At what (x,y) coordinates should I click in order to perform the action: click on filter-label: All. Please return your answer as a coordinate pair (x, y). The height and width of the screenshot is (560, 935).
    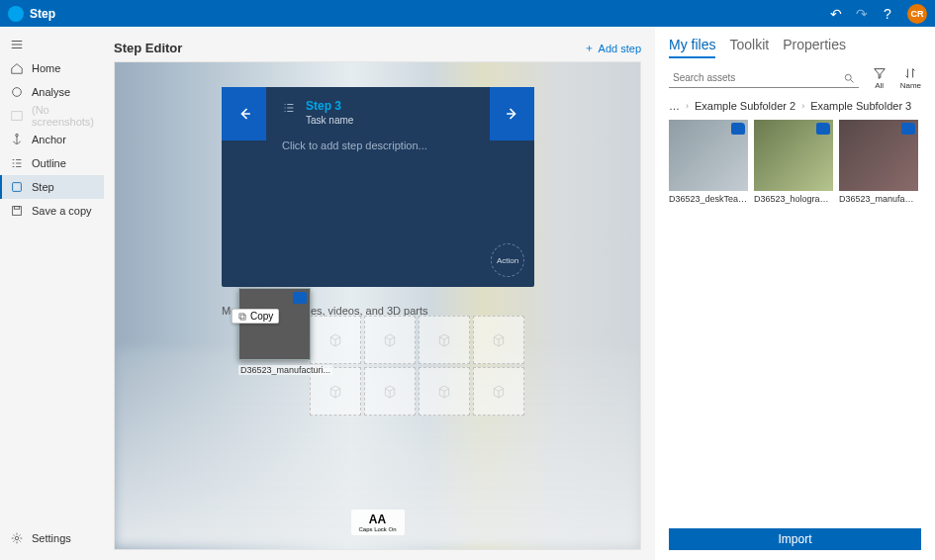
    Looking at the image, I should click on (879, 85).